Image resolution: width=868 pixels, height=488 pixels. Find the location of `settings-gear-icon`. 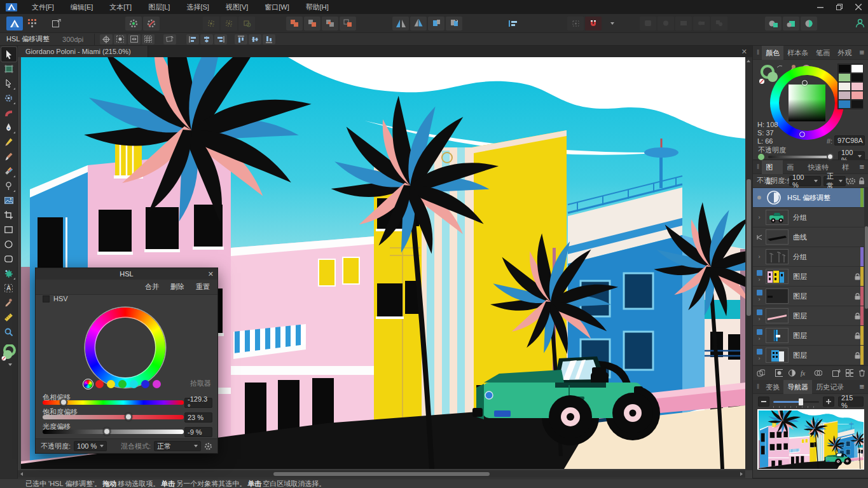

settings-gear-icon is located at coordinates (151, 24).